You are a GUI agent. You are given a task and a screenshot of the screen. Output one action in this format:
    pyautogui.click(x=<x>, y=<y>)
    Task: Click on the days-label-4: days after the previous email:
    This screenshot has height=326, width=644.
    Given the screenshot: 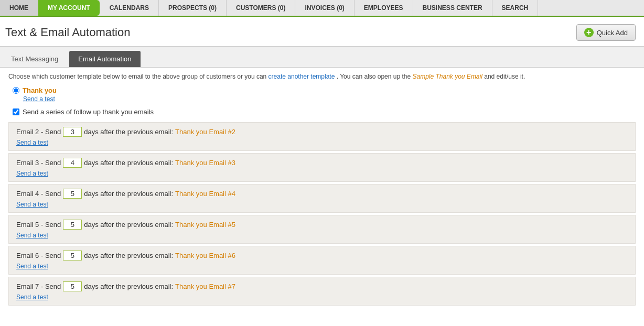 What is the action you would take?
    pyautogui.click(x=128, y=194)
    